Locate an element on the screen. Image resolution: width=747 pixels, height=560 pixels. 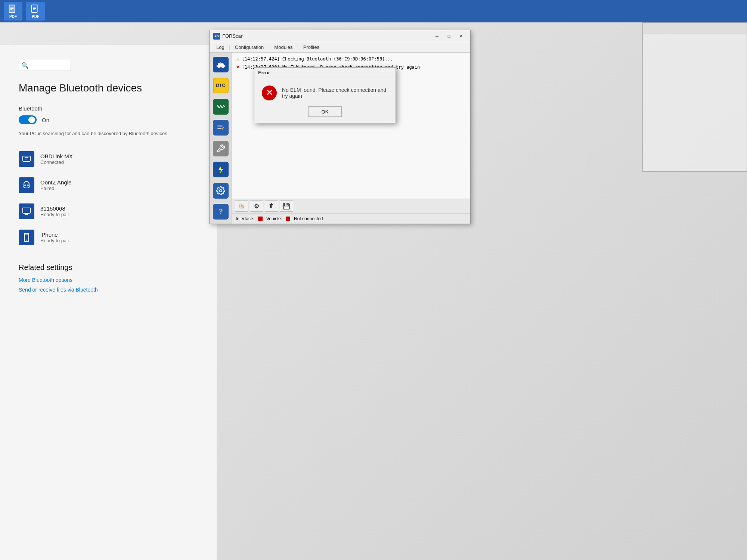
device-item-31150068: 31150068 Ready to pair is located at coordinates (108, 211).